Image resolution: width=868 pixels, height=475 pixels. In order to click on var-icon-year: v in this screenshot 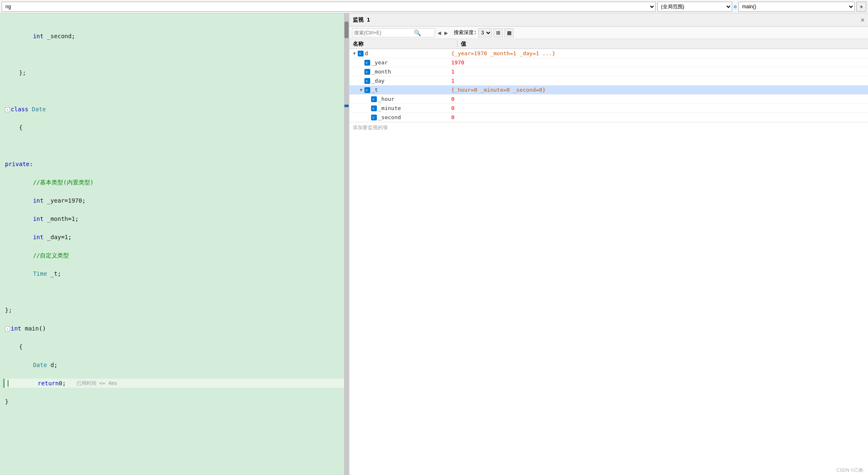, I will do `click(367, 63)`.